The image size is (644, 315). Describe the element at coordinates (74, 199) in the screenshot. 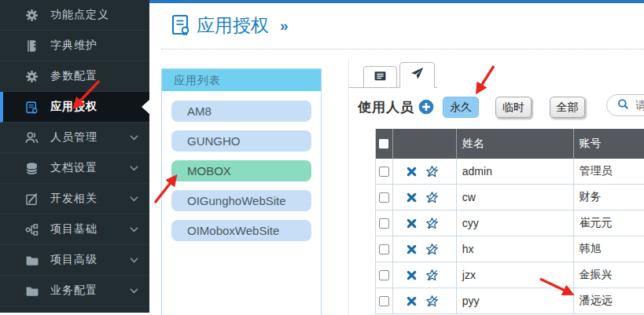

I see `sidebar-item-label: 开发相关` at that location.